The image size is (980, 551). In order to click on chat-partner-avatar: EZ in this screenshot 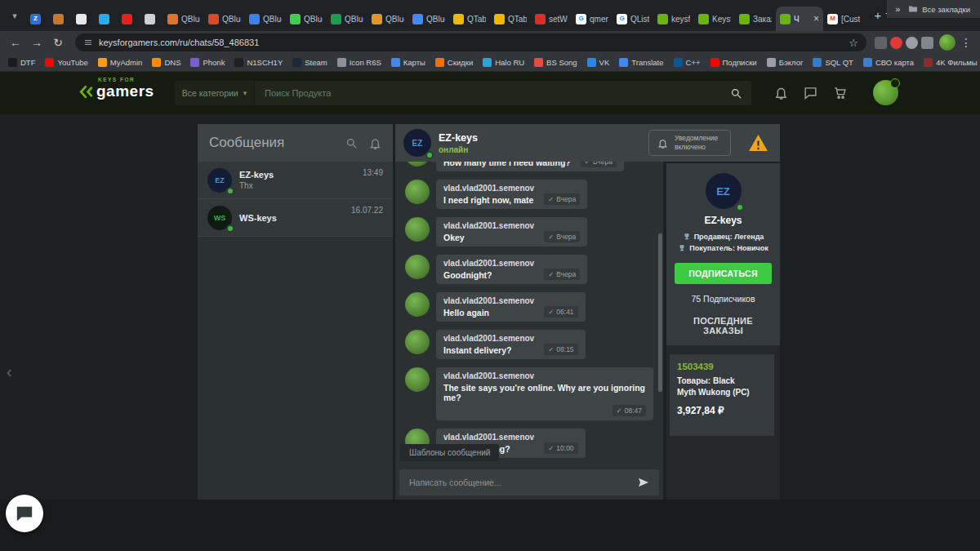, I will do `click(417, 143)`.